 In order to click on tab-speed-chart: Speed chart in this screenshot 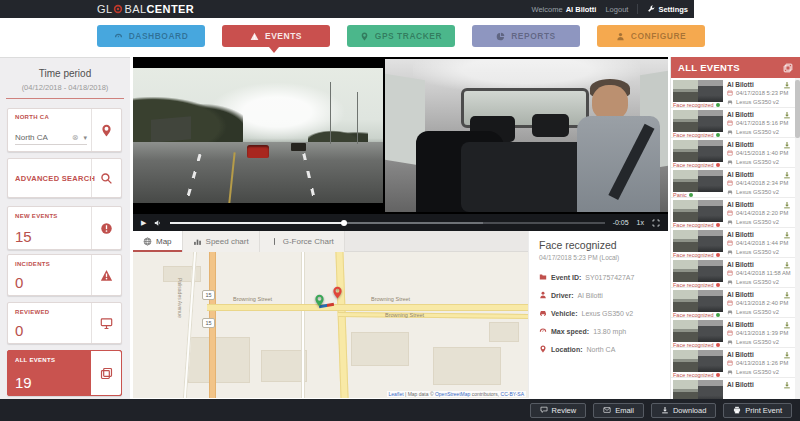, I will do `click(222, 242)`.